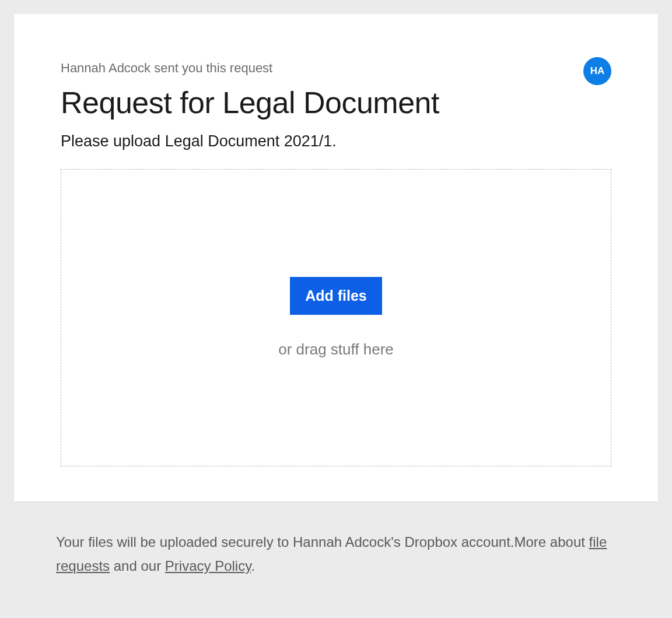  What do you see at coordinates (322, 103) in the screenshot?
I see `page-title: Request for Legal Document` at bounding box center [322, 103].